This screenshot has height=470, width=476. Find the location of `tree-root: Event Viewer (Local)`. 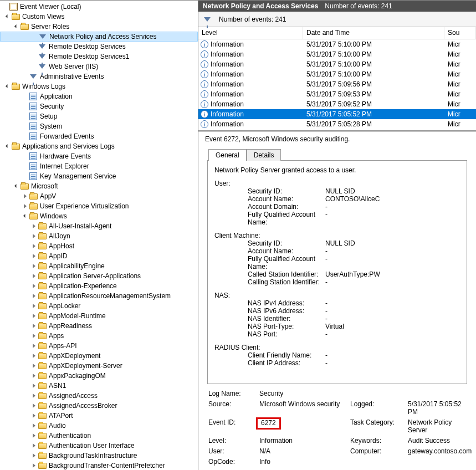

tree-root: Event Viewer (Local) is located at coordinates (99, 7).